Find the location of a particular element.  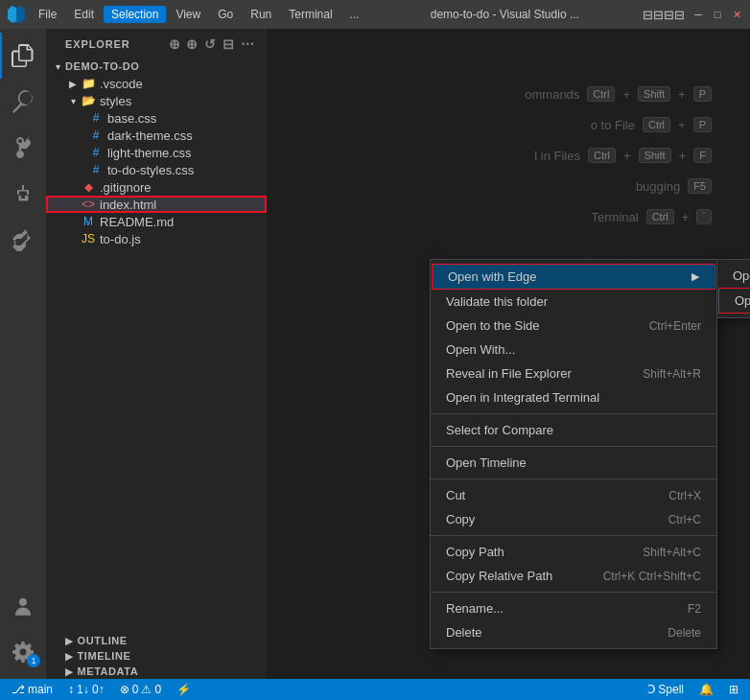

tree-vscode: ▶ 📁 .vscode is located at coordinates (156, 83).